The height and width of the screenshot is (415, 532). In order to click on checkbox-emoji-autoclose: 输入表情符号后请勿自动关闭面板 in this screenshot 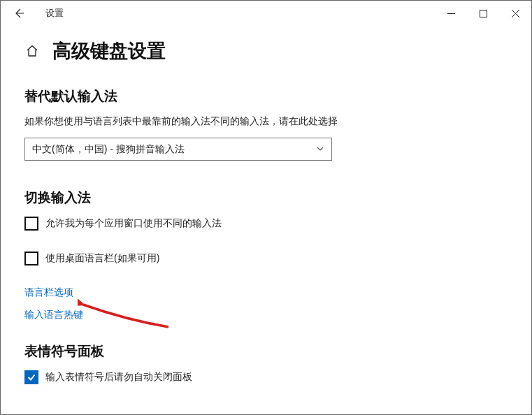, I will do `click(266, 377)`.